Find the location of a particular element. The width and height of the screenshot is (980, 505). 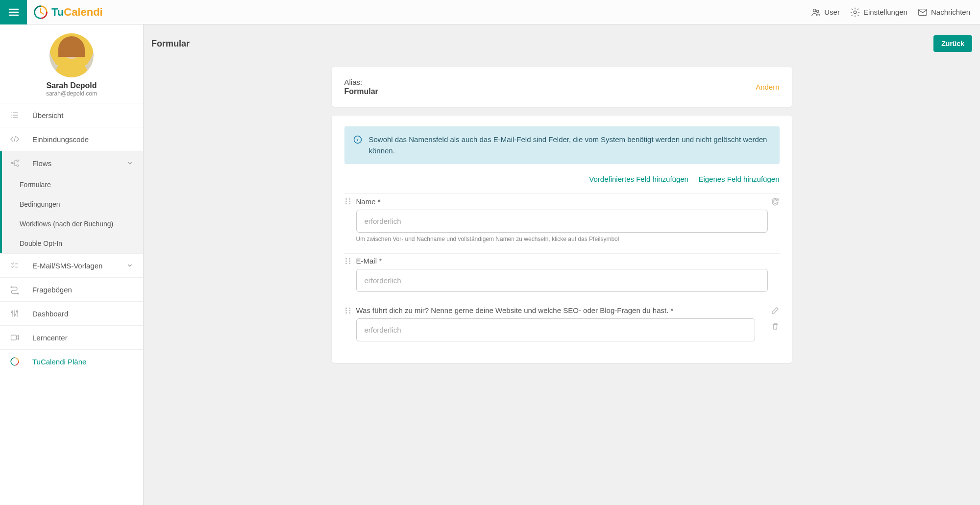

messages-label: Nachrichten is located at coordinates (951, 12).